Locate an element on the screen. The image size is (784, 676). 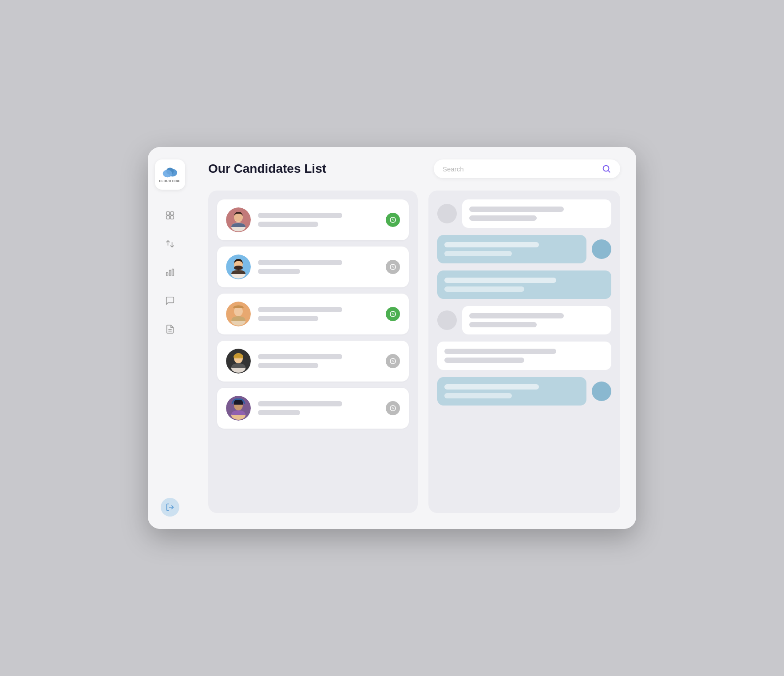
header: Our Candidates List is located at coordinates (414, 169).